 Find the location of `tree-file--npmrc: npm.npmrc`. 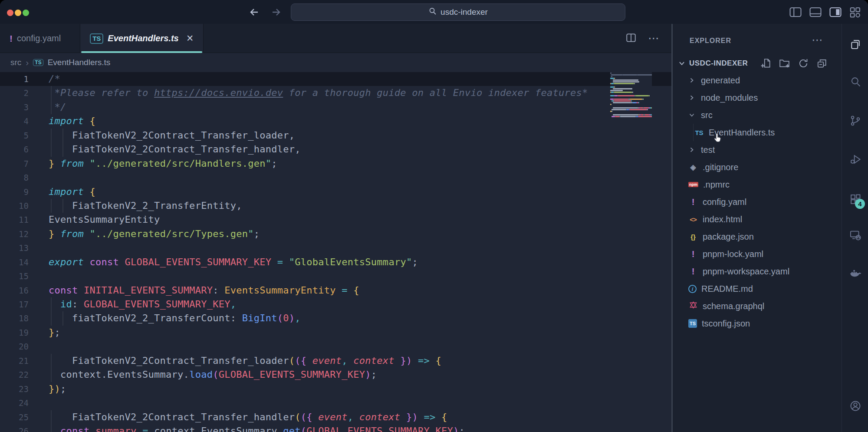

tree-file--npmrc: npm.npmrc is located at coordinates (757, 185).